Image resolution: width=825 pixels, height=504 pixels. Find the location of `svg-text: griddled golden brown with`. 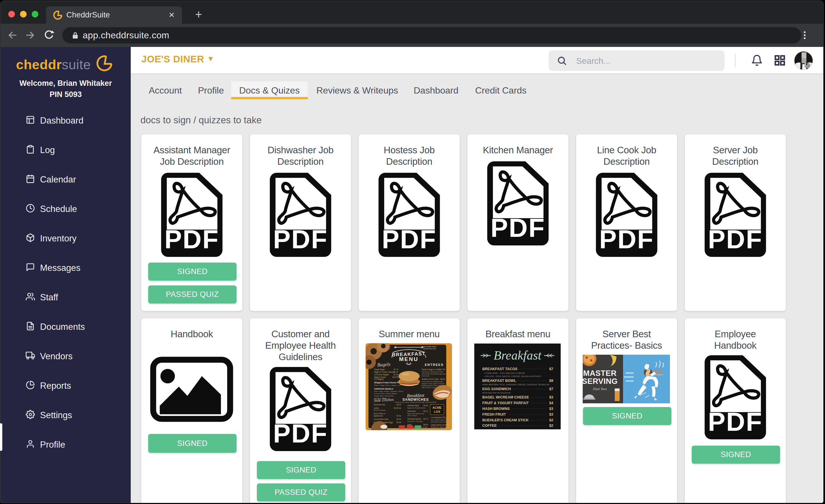

svg-text: griddled golden brown with is located at coordinates (431, 386).